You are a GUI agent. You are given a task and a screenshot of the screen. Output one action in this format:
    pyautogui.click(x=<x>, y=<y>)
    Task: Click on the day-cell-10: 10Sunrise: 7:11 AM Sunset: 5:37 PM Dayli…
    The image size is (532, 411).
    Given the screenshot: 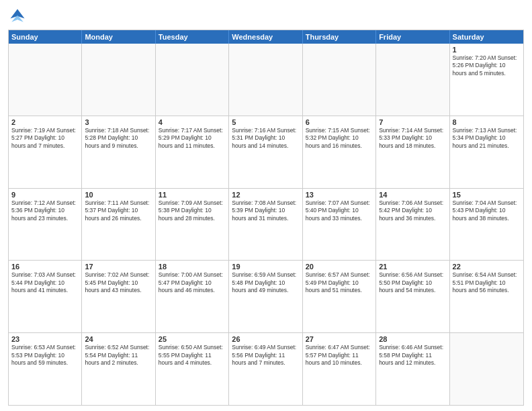 What is the action you would take?
    pyautogui.click(x=118, y=224)
    